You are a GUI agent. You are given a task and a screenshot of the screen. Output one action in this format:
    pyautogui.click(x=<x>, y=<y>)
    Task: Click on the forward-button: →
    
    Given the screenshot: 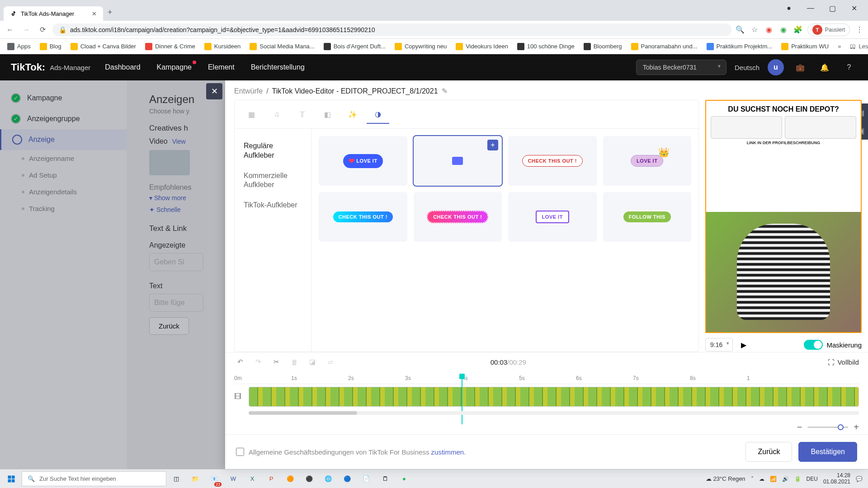 What is the action you would take?
    pyautogui.click(x=26, y=30)
    